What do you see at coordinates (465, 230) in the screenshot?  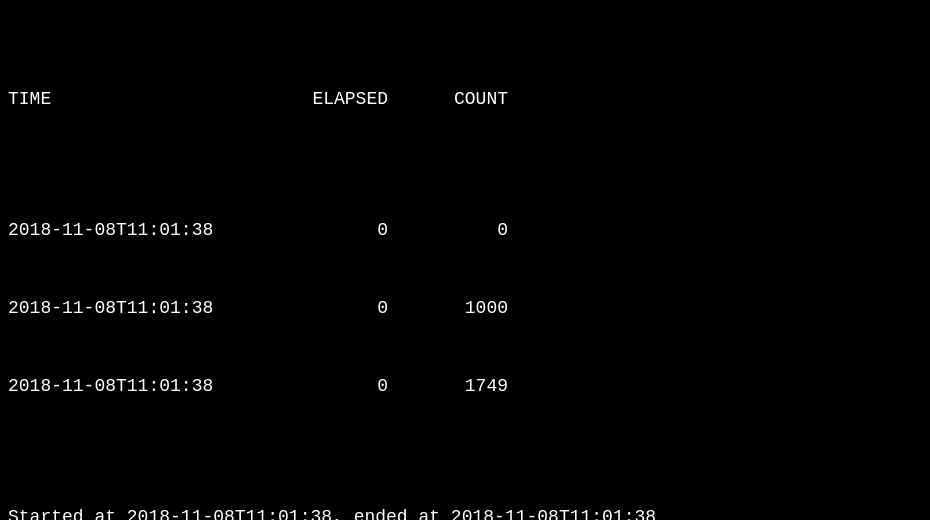 I see `time-data-row-0: 2018-11-08T11:01:38 0 0` at bounding box center [465, 230].